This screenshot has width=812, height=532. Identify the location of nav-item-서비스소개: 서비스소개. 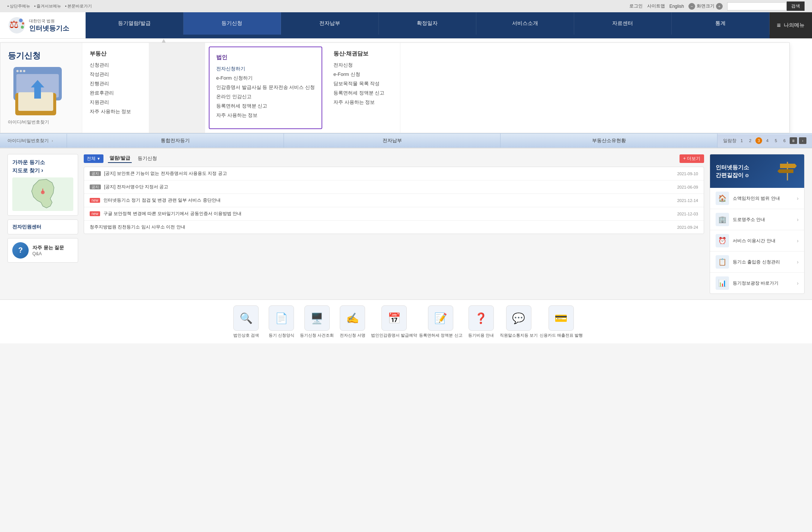
(525, 23).